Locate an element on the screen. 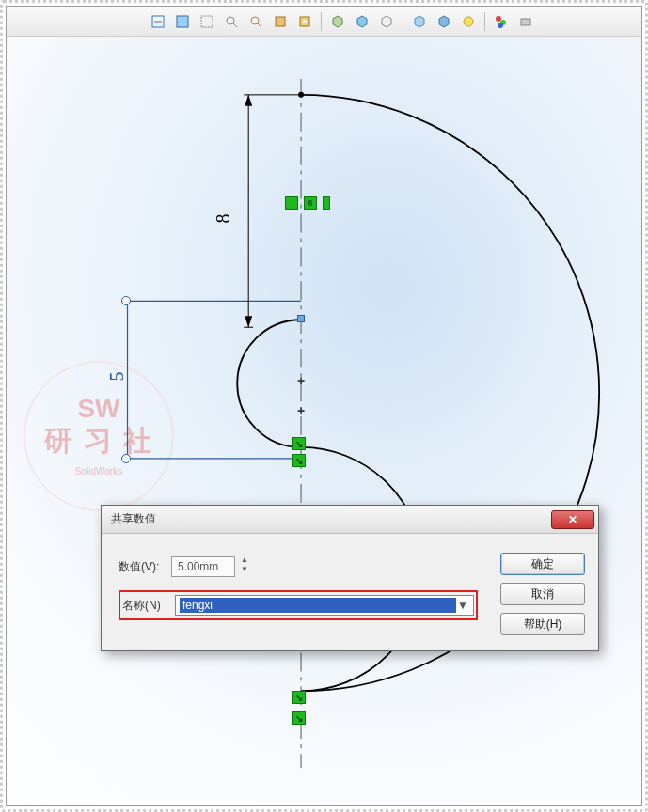  name-label: 名称(N) is located at coordinates (144, 605).